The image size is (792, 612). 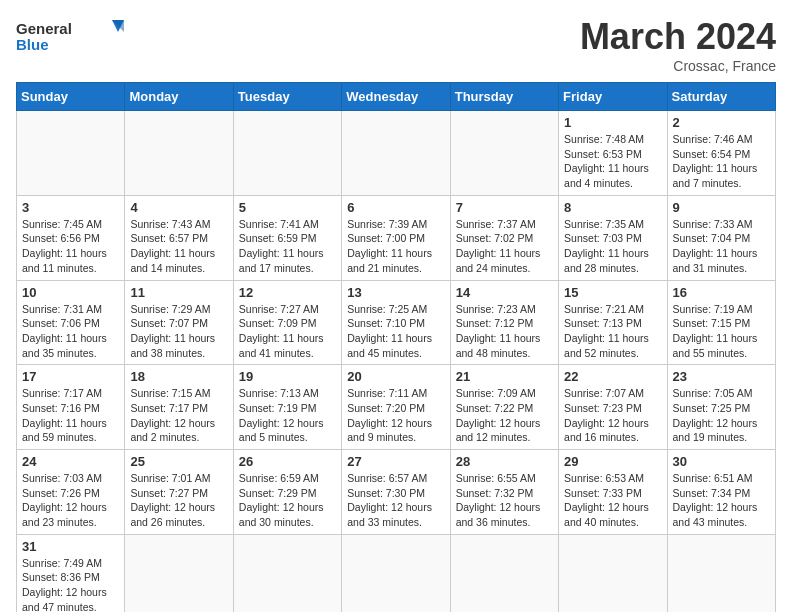 What do you see at coordinates (44, 28) in the screenshot?
I see `svg-text: General` at bounding box center [44, 28].